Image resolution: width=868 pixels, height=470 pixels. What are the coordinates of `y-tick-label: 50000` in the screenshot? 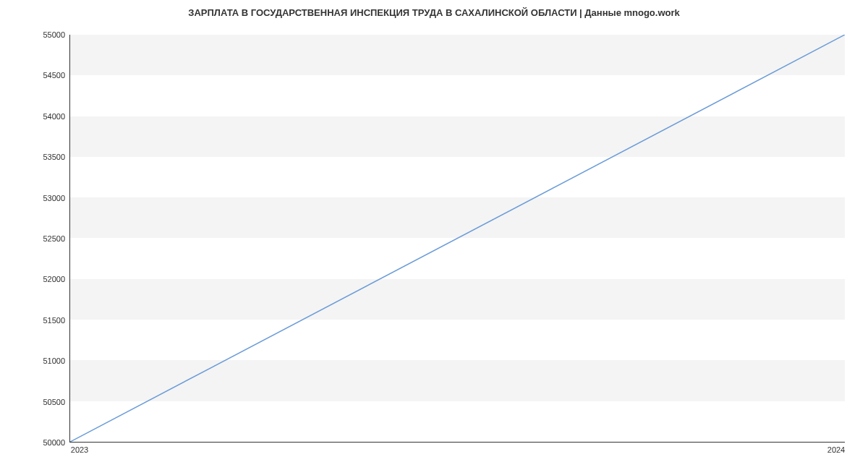 It's located at (36, 443).